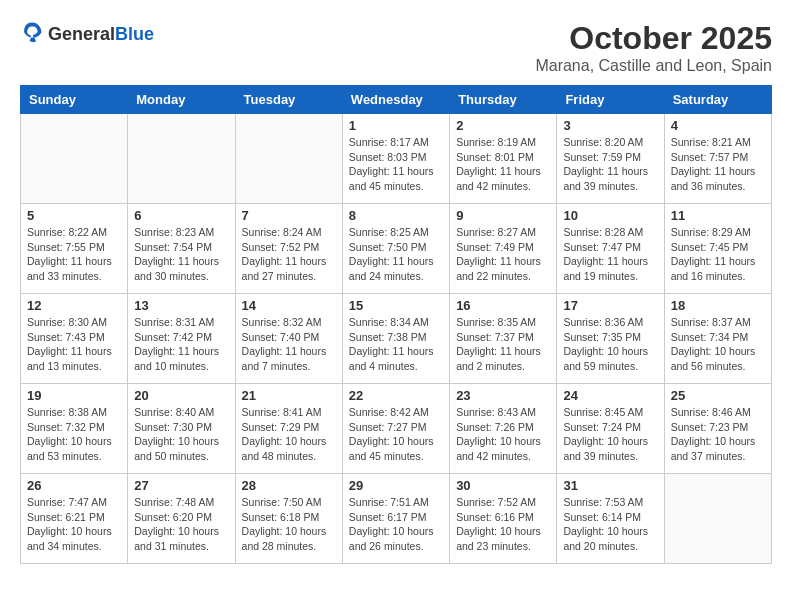  What do you see at coordinates (288, 249) in the screenshot?
I see `calendar-cell: 7Sunrise: 8:24 AM Sunset: 7:52 PM Daylig…` at bounding box center [288, 249].